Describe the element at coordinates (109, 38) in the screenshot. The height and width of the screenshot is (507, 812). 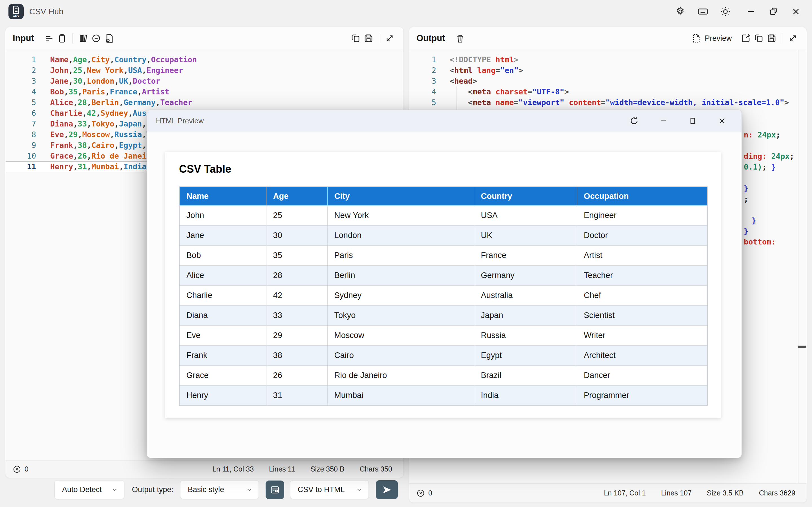
I see `file-import-button` at that location.